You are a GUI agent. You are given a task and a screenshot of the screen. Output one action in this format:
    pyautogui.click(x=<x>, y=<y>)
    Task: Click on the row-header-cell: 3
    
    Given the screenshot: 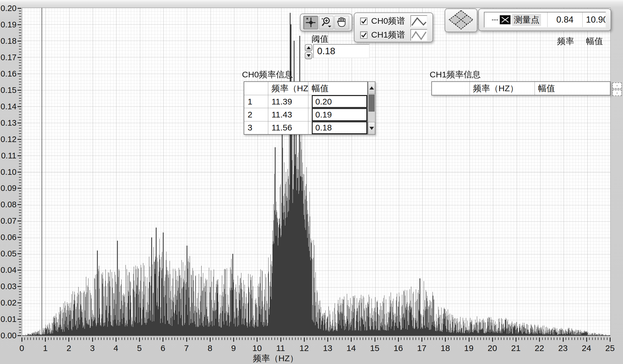 What is the action you would take?
    pyautogui.click(x=256, y=128)
    